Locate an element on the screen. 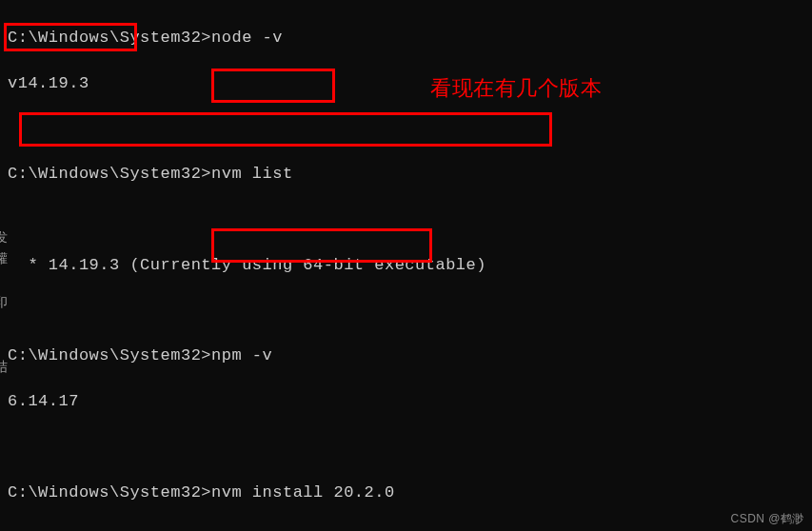 This screenshot has width=812, height=531. terminal-line: C:\Windows\System32>npm -v is located at coordinates (406, 356).